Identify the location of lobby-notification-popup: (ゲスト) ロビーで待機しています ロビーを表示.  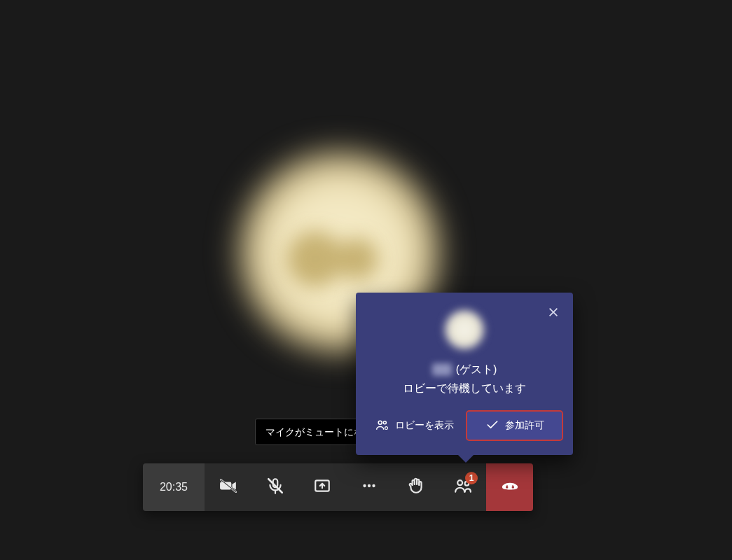
(464, 374).